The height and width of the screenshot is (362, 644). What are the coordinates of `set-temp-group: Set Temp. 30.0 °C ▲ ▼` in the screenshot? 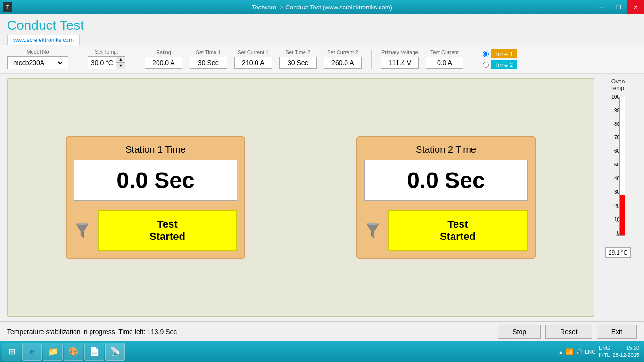 It's located at (107, 59).